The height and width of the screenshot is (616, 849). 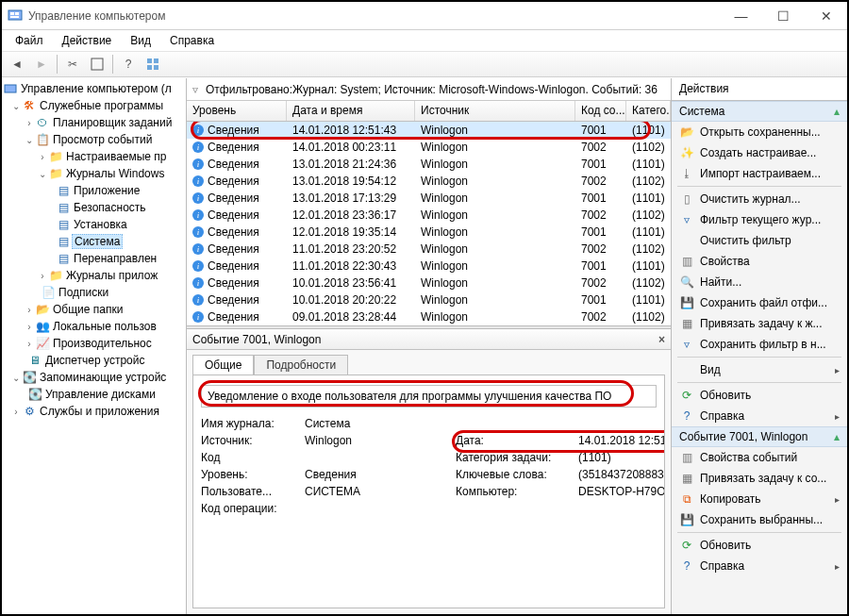 What do you see at coordinates (687, 261) in the screenshot?
I see `properties-icon: ▥` at bounding box center [687, 261].